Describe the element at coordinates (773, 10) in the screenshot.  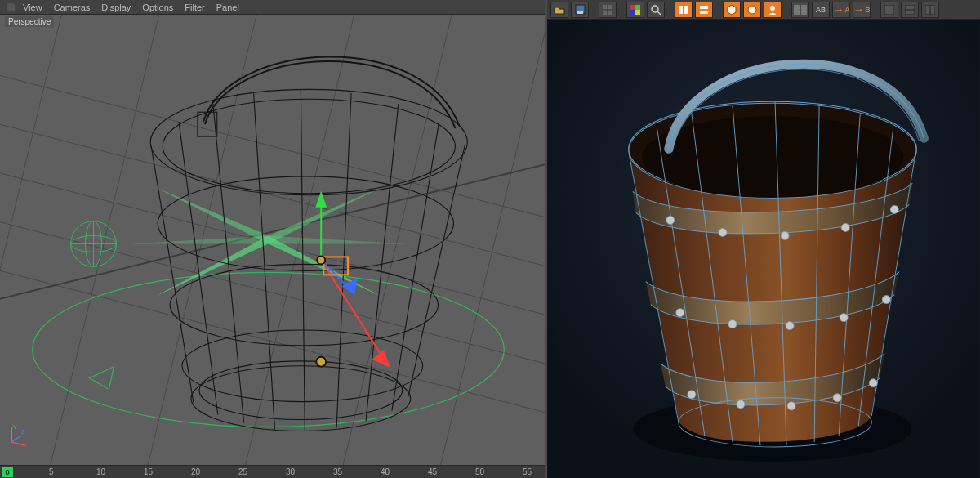
I see `head-icon` at that location.